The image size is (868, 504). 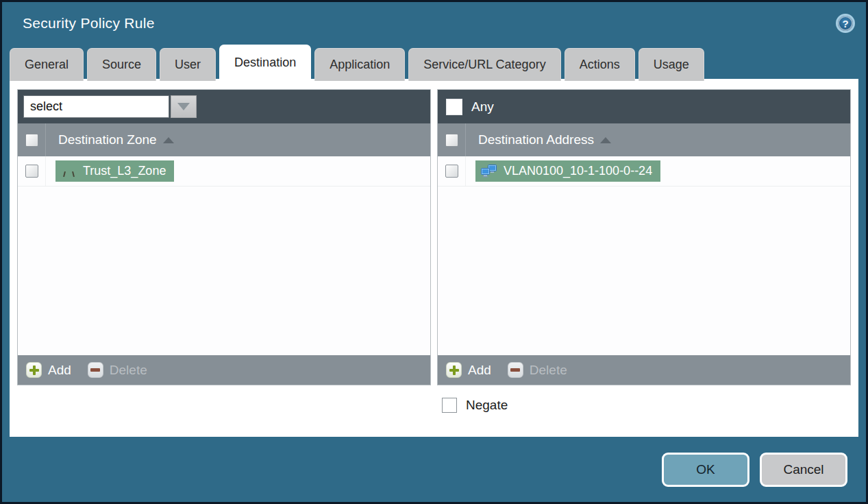 I want to click on zone-column-label: Destination Zone, so click(x=108, y=140).